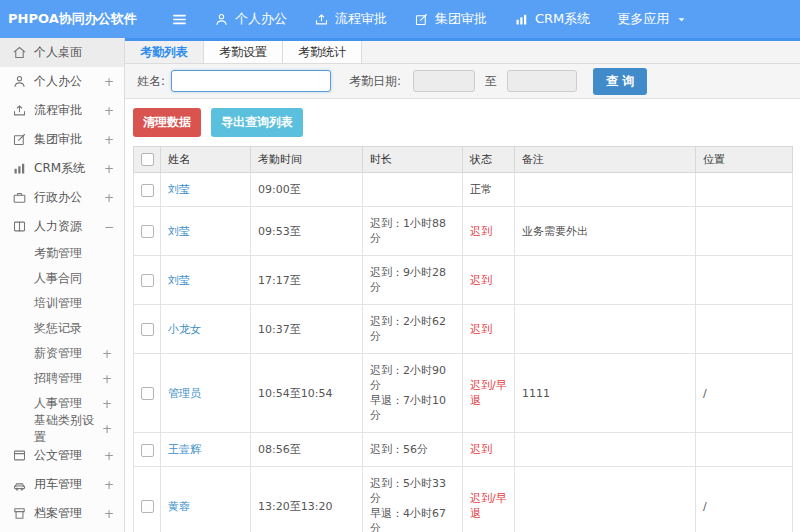  I want to click on nav-item-workflow-approval: 流程审批, so click(350, 19).